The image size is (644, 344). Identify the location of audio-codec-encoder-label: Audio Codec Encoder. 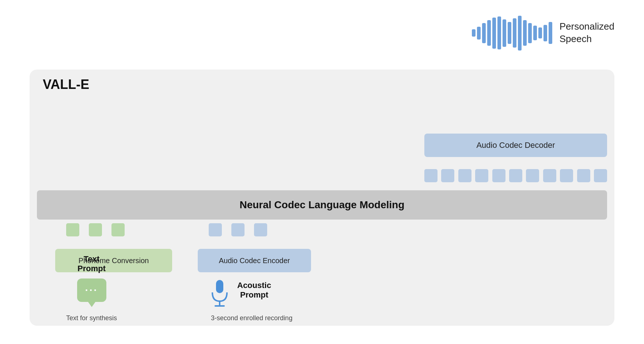
(254, 261).